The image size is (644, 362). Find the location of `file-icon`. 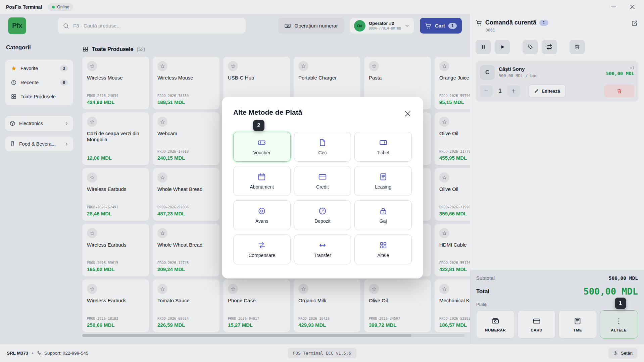

file-icon is located at coordinates (323, 143).